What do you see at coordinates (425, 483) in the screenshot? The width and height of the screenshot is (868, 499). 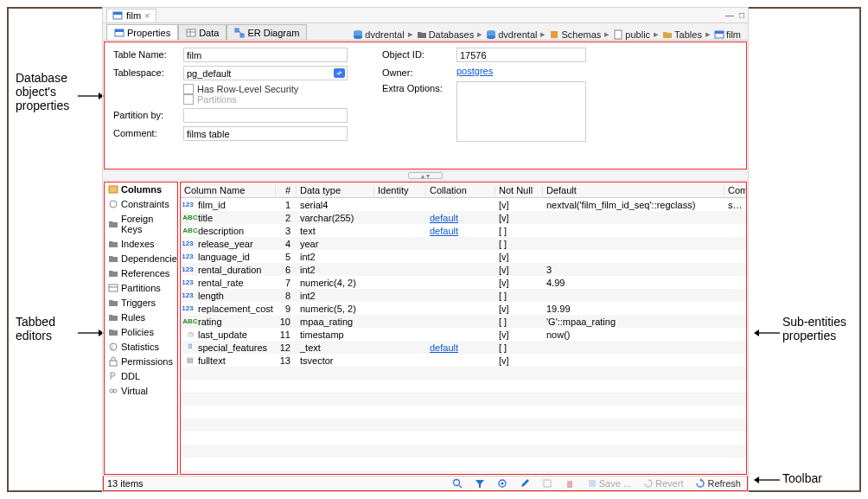 I see `grid-toolbar: 13 items Save ... Revert Refresh` at bounding box center [425, 483].